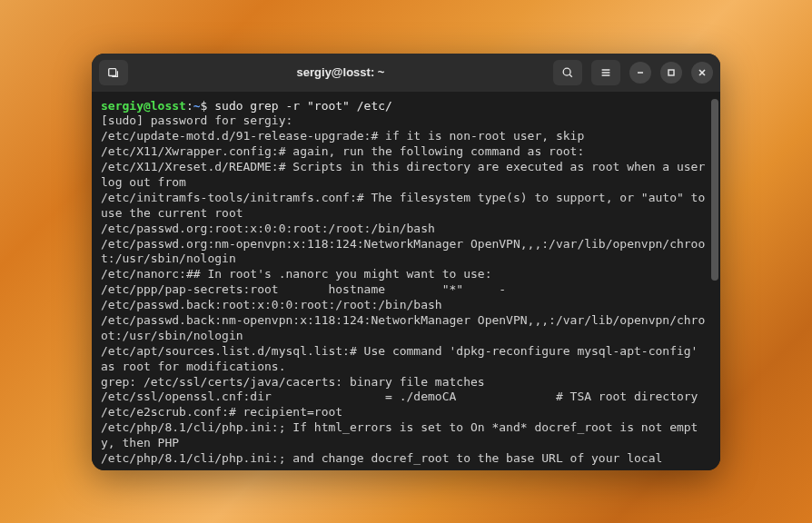 Image resolution: width=812 pixels, height=523 pixels. Describe the element at coordinates (406, 412) in the screenshot. I see `output-line: /etc/e2scrub.conf:# recipient=root` at that location.